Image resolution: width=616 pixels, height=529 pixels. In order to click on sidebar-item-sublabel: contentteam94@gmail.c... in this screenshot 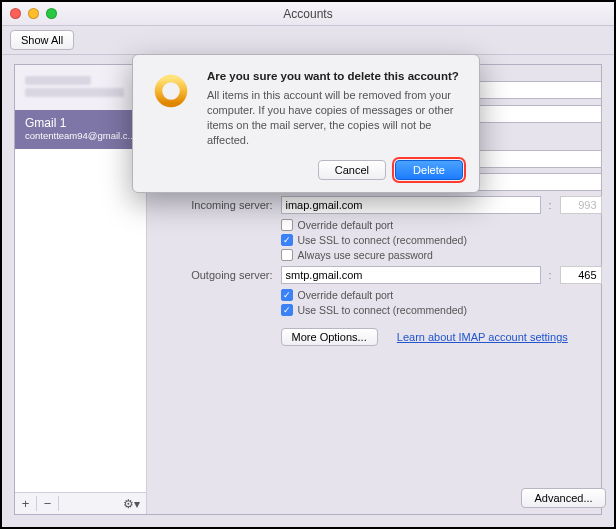, I will do `click(80, 136)`.